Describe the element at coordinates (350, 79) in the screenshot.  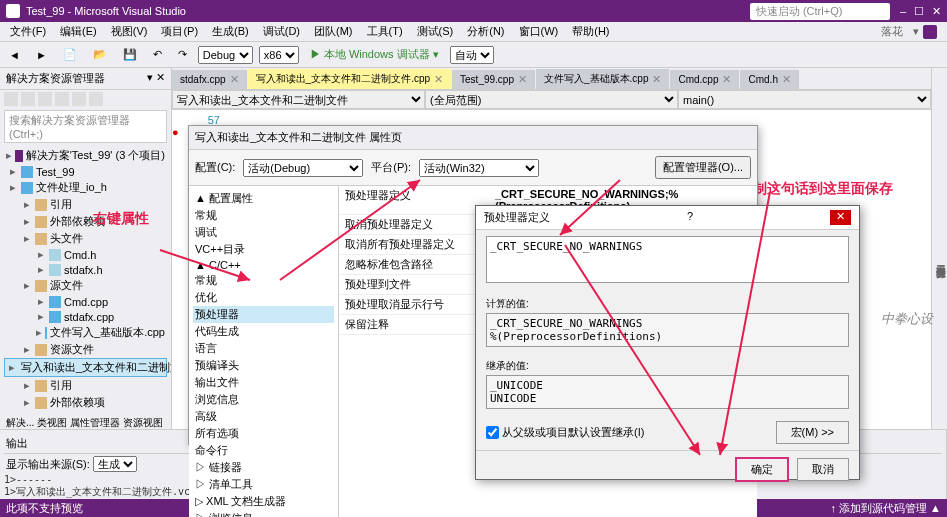
I see `editor-tab: 写入和读出_文本文件和二进制文件.cpp ✕` at that location.